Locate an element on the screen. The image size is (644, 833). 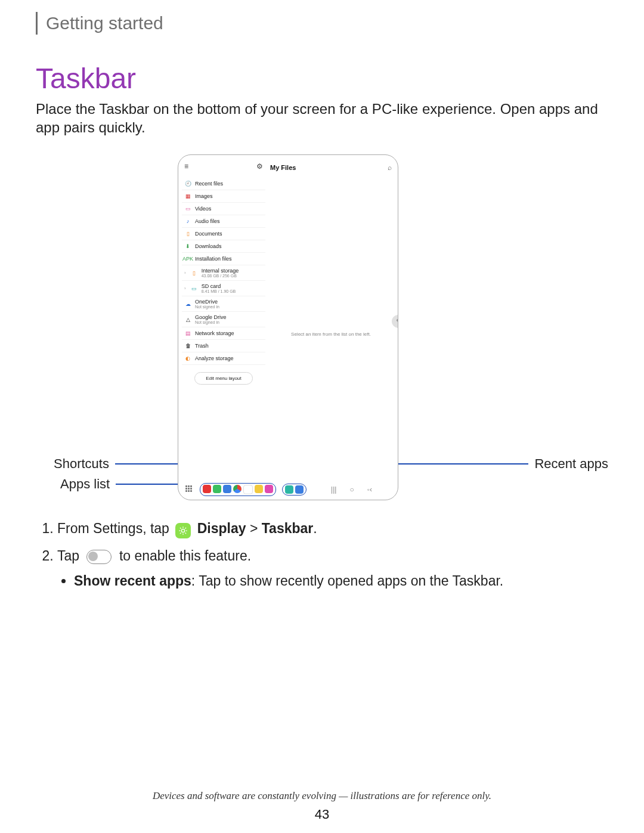
nav-recents-icon: ||| is located at coordinates (334, 490).